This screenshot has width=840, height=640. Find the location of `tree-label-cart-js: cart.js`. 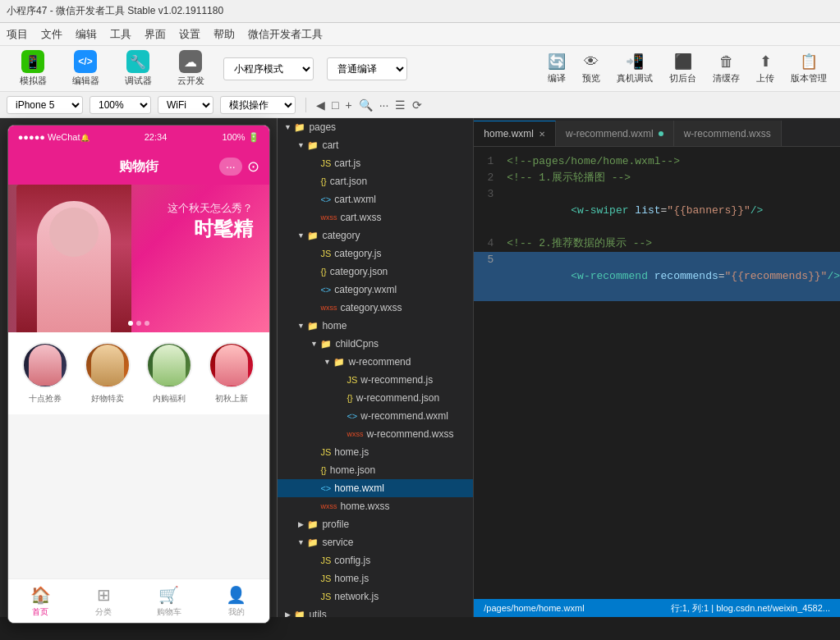

tree-label-cart-js: cart.js is located at coordinates (347, 163).